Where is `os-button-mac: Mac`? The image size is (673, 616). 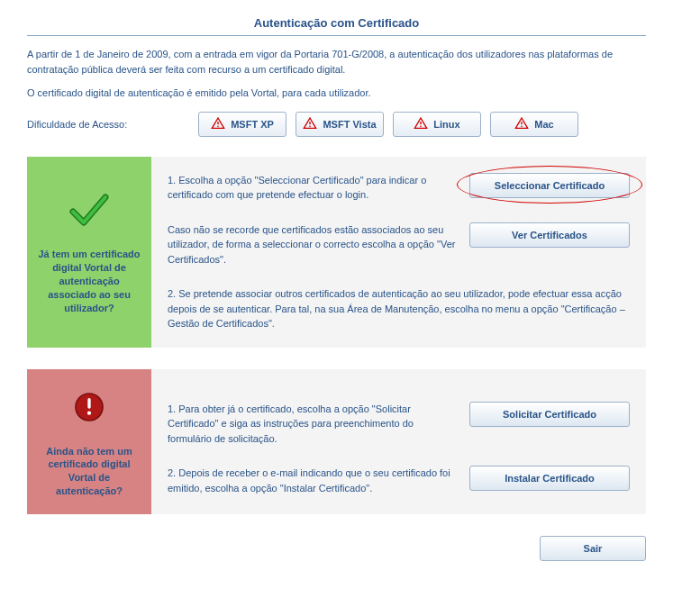 os-button-mac: Mac is located at coordinates (534, 124).